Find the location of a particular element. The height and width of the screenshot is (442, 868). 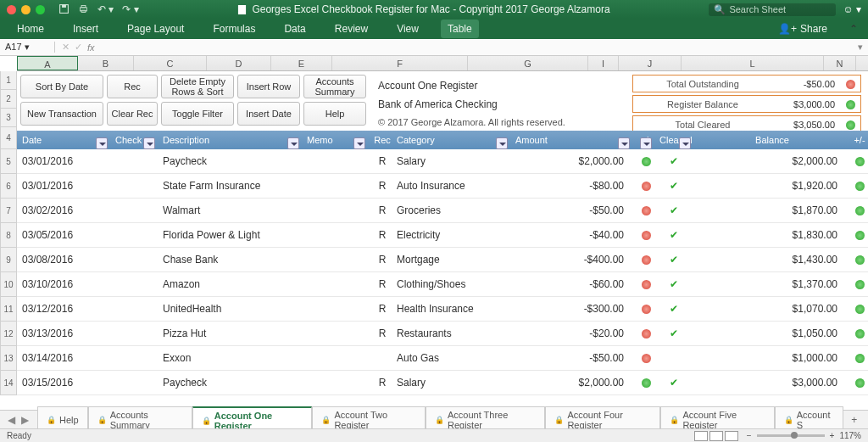

help-button: Help is located at coordinates (335, 114).